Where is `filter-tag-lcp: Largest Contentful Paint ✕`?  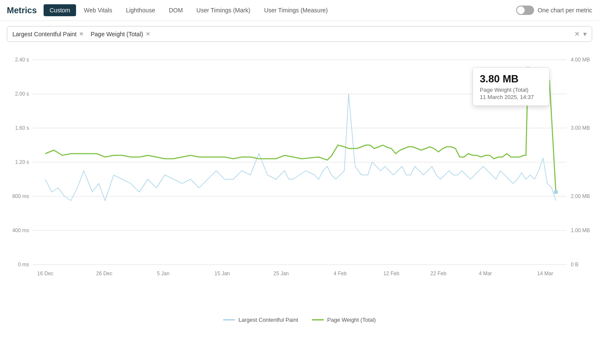
filter-tag-lcp: Largest Contentful Paint ✕ is located at coordinates (48, 34).